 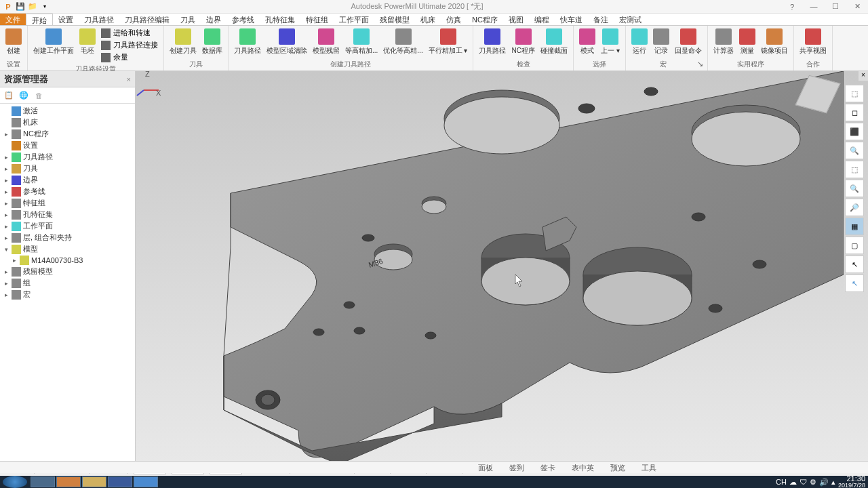 What do you see at coordinates (857, 7) in the screenshot?
I see `close-icon: ✕` at bounding box center [857, 7].